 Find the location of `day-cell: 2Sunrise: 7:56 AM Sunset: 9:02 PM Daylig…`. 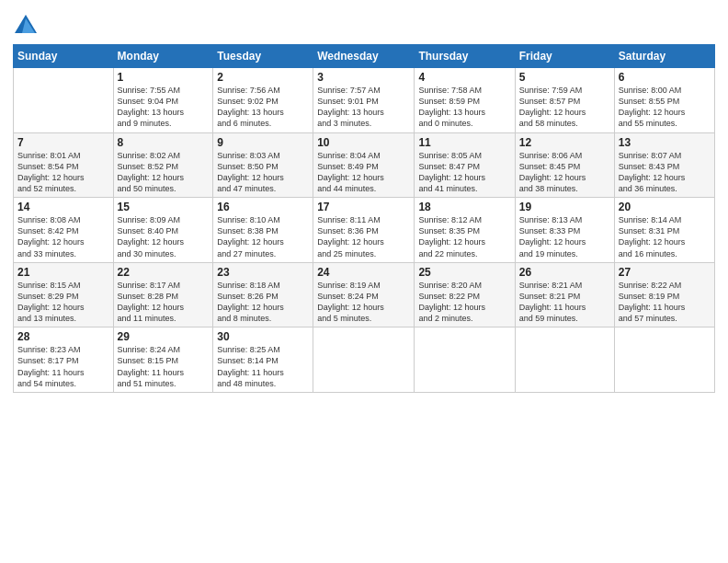

day-cell: 2Sunrise: 7:56 AM Sunset: 9:02 PM Daylig… is located at coordinates (263, 101).